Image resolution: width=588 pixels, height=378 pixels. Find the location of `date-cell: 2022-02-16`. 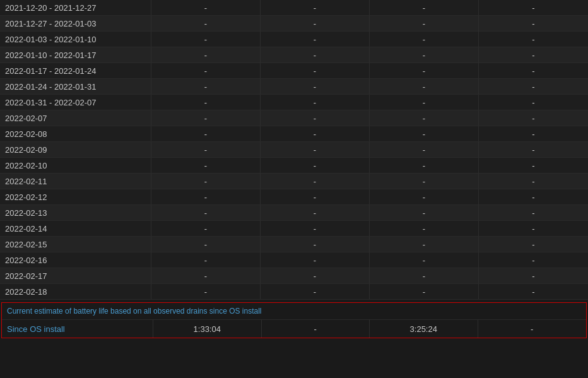

date-cell: 2022-02-16 is located at coordinates (76, 260).